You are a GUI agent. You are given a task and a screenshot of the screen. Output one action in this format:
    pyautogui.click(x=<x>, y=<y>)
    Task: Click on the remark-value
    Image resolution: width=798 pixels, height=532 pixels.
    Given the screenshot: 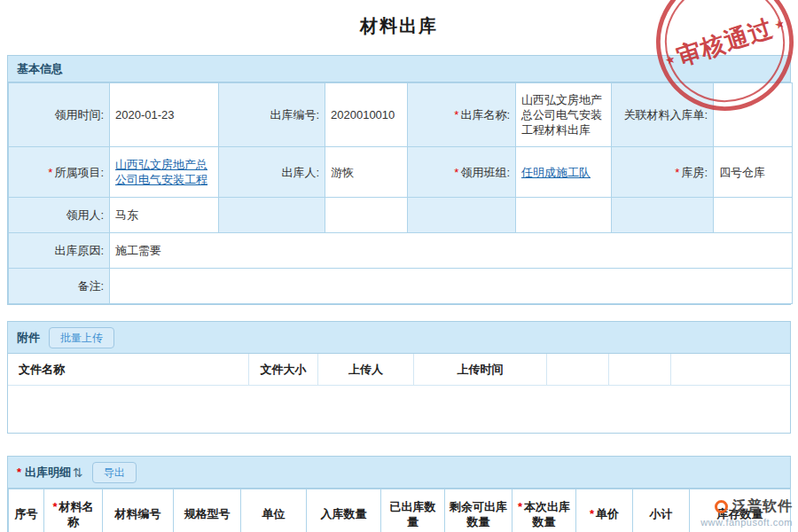 What is the action you would take?
    pyautogui.click(x=451, y=286)
    